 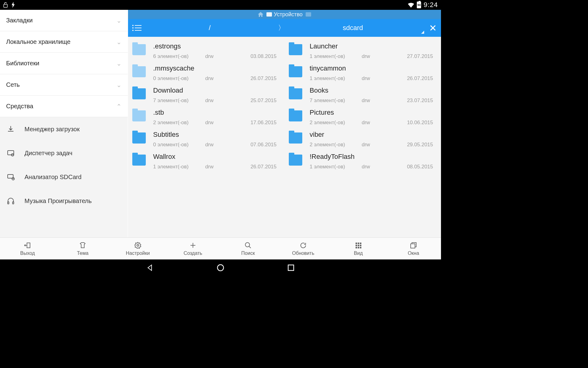 I want to click on folder-item: Wallrox1 элемент(-ов)drw26.07.2015, so click(x=208, y=161).